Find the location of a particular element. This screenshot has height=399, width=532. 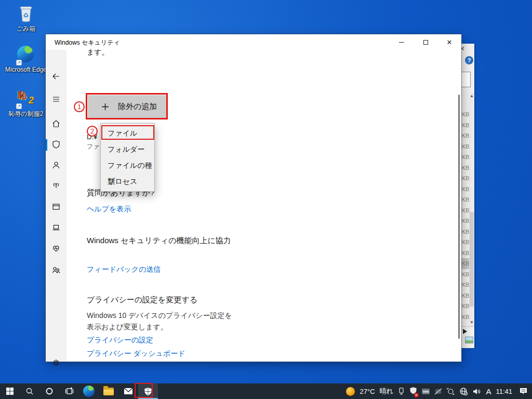

sidebar-item-firewall is located at coordinates (56, 186).